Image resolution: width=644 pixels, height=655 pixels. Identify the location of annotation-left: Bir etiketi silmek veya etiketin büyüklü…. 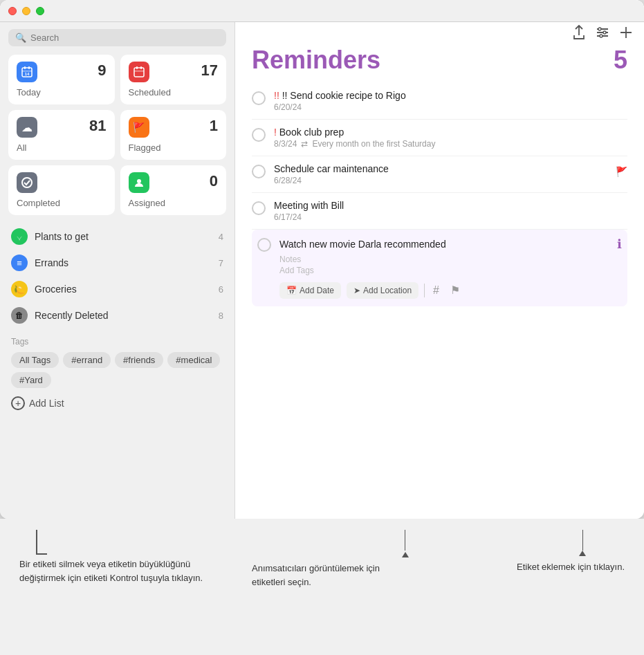
(120, 571).